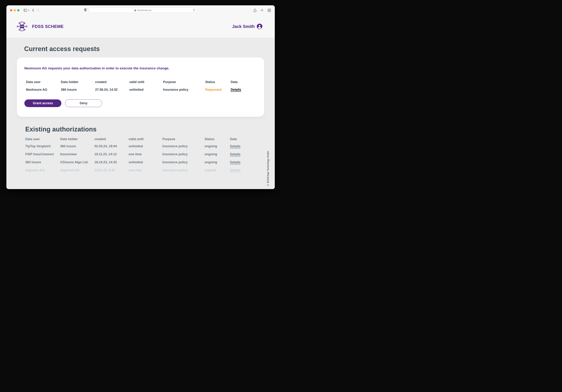  I want to click on request-table-header: Data user Data holder created valid unti…, so click(140, 82).